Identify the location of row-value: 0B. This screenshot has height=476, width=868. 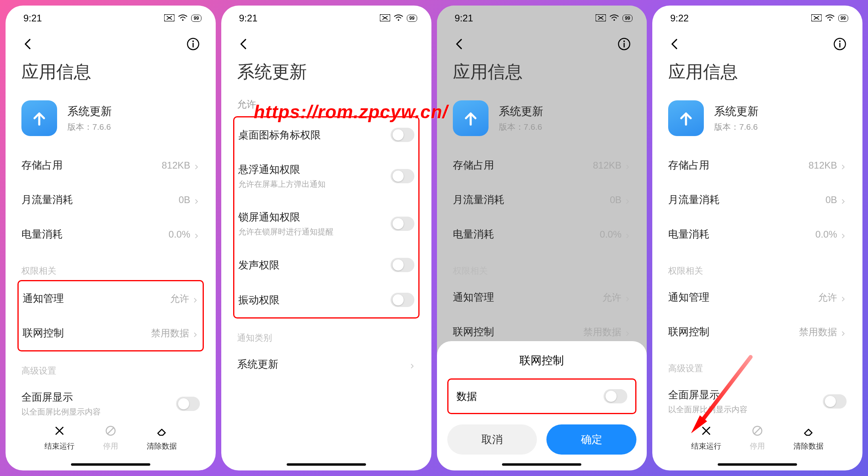
(831, 200).